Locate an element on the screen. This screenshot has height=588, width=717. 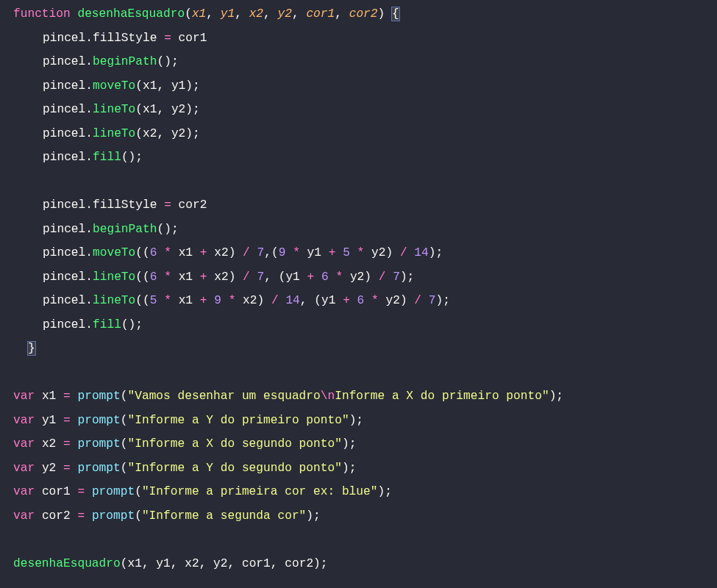
variable: y2 is located at coordinates (49, 468).